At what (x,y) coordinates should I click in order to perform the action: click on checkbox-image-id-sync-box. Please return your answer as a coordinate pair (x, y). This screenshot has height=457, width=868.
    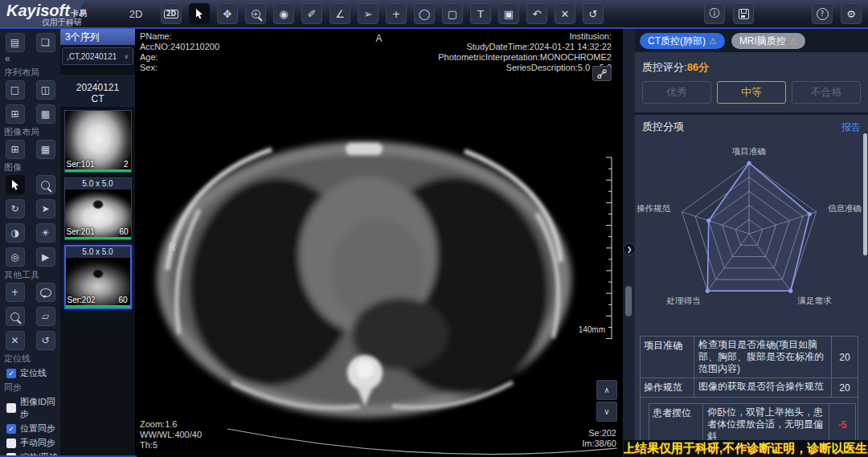
    Looking at the image, I should click on (11, 408).